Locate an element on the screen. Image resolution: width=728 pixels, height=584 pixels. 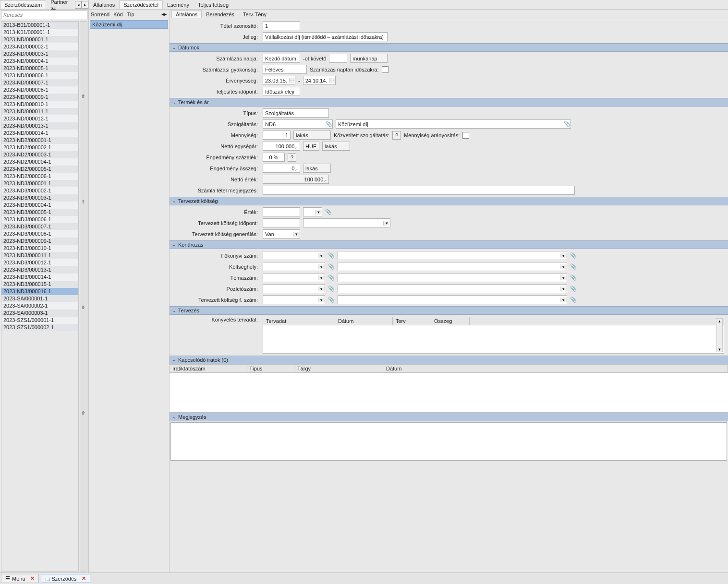
section-kapcs: ⌄ Kapcsolódó iratok (0) is located at coordinates (449, 360).